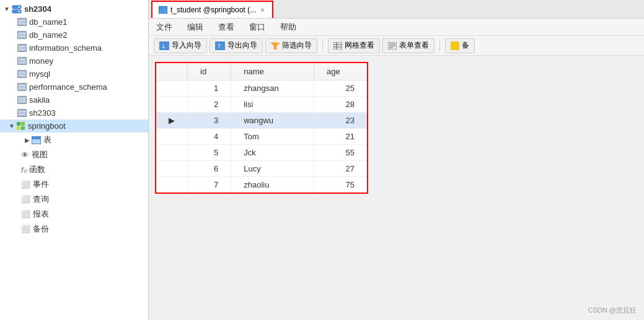 This screenshot has height=320, width=644. Describe the element at coordinates (210, 89) in the screenshot. I see `cell-id: 1` at that location.